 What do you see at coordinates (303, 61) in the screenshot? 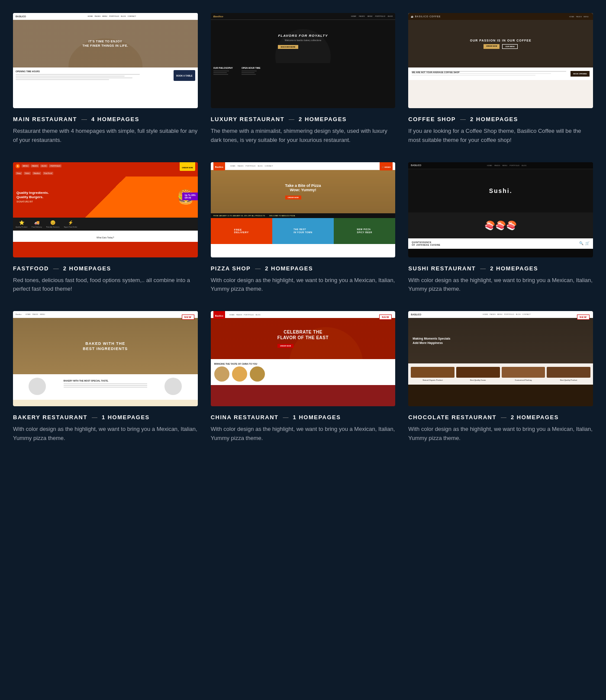
I see `card-image-luxury: Basilico HOME PAGES MENU PORTFOLIO BLOG …` at bounding box center [303, 61].